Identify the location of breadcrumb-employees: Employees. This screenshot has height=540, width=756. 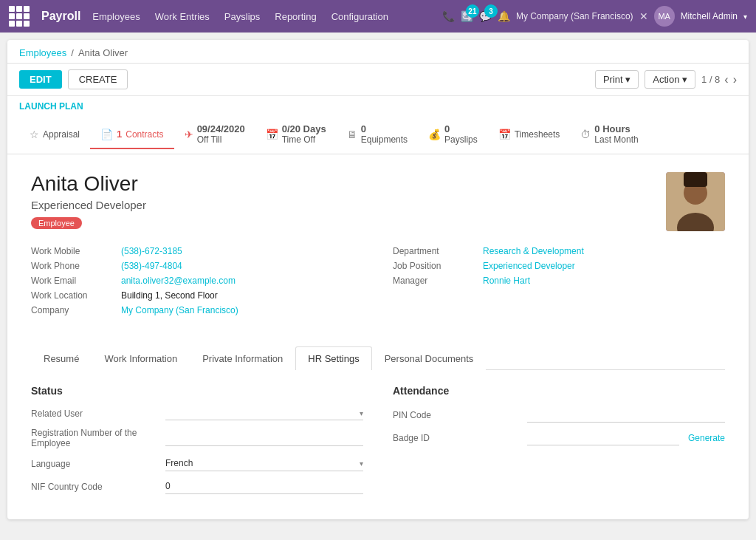
(43, 53).